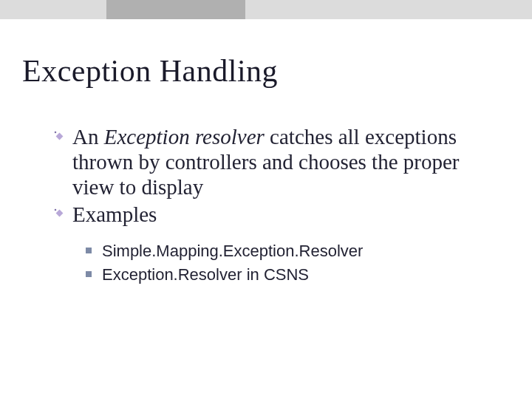 The width and height of the screenshot is (532, 399). Describe the element at coordinates (266, 10) in the screenshot. I see `topbar-shadow` at that location.